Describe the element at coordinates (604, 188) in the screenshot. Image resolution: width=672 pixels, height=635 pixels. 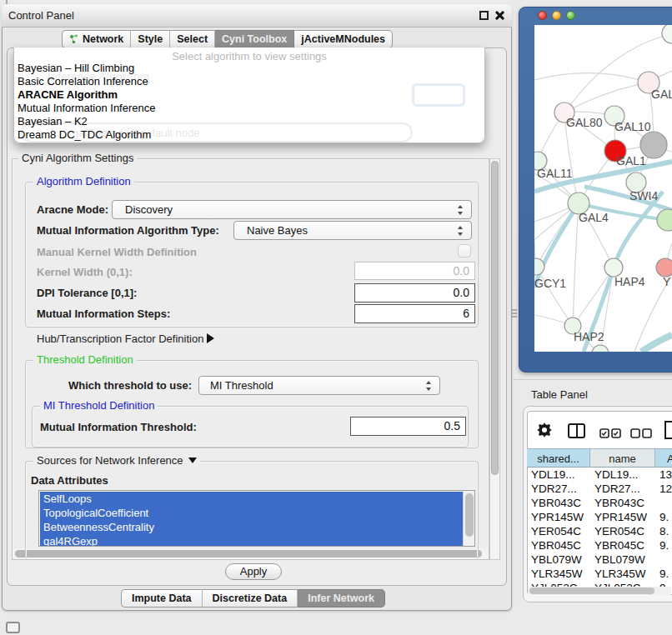
I see `network-canvas: GALGAL80GAL10GAL1GAL11SWI4GAL4GCY1HAP4YH…` at that location.